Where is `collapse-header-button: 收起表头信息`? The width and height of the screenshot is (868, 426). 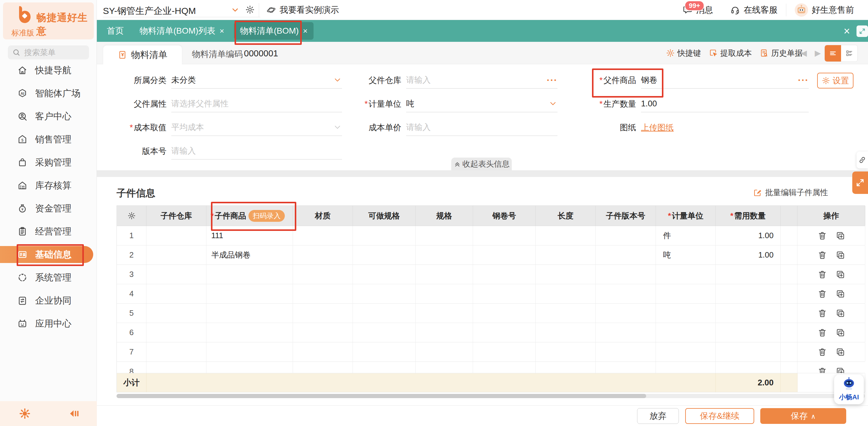 collapse-header-button: 收起表头信息 is located at coordinates (482, 164).